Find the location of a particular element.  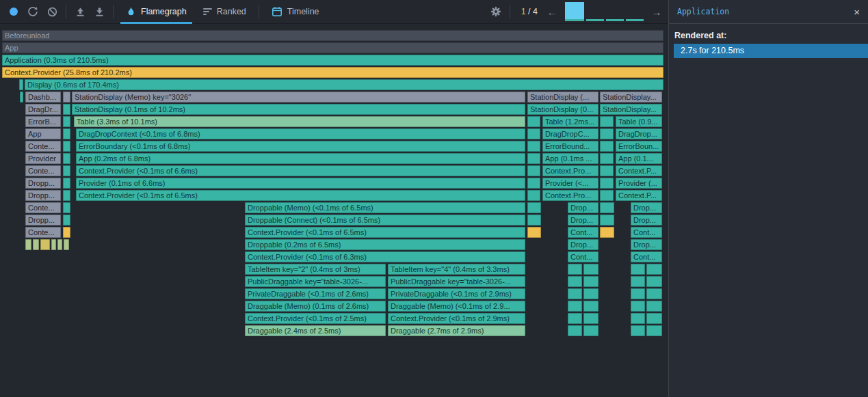

flame-bar: Context.Provider (<0.1ms of 2.5ms) is located at coordinates (315, 318).